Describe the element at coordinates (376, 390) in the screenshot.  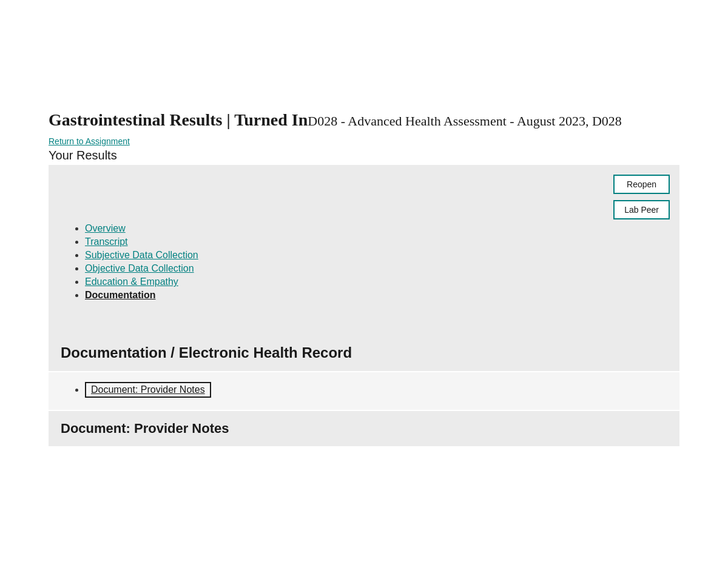
I see `sub-nav-item-provider-notes: Document: Provider Notes` at that location.